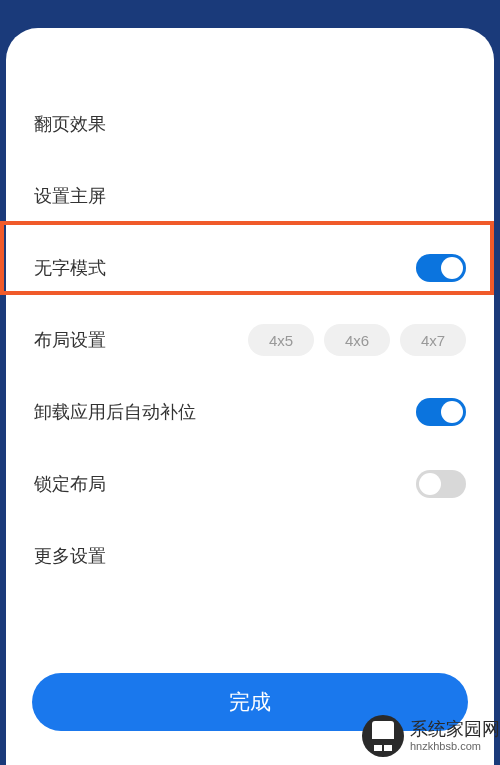 Image resolution: width=500 pixels, height=765 pixels. I want to click on label-lock-layout: 锁定布局, so click(70, 484).